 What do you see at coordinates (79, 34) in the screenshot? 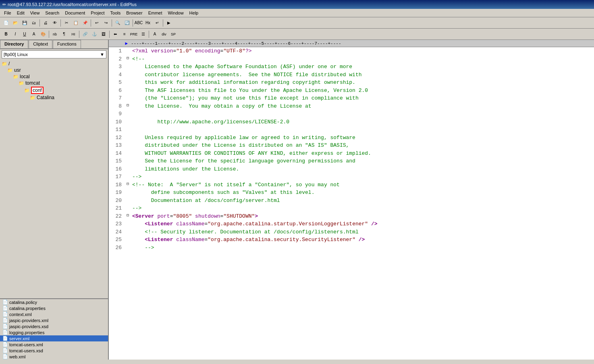
I see `sep8` at bounding box center [79, 34].